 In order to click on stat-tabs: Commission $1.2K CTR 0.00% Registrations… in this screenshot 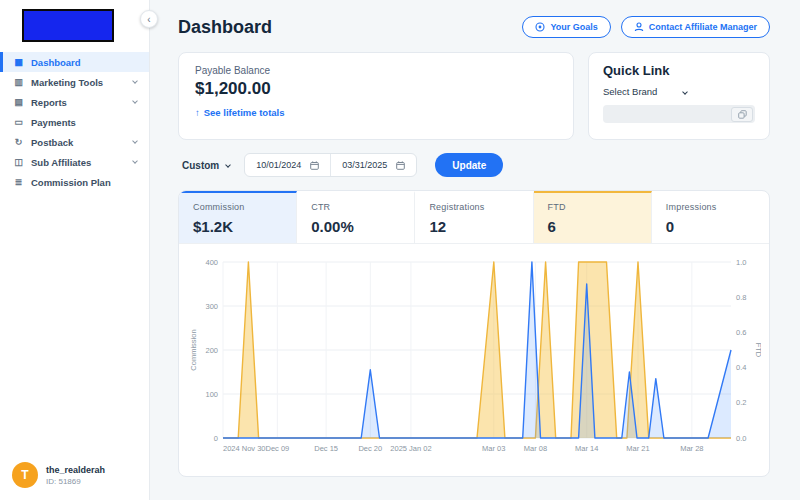, I will do `click(474, 218)`.